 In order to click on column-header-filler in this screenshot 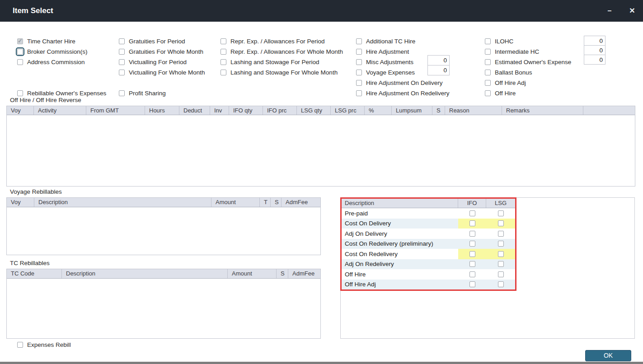, I will do `click(609, 110)`.